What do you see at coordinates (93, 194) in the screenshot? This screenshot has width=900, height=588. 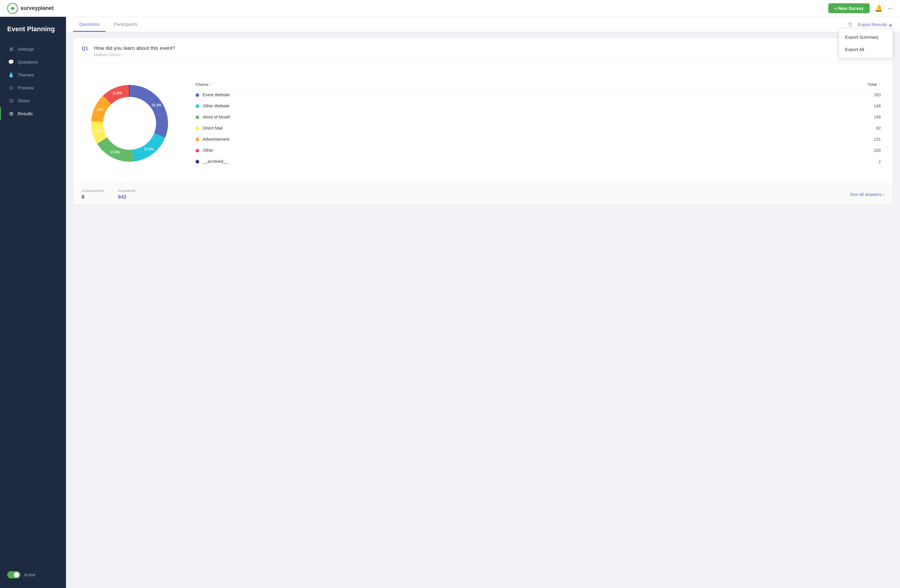 I see `unanswered-stat: Unanswered 0` at bounding box center [93, 194].